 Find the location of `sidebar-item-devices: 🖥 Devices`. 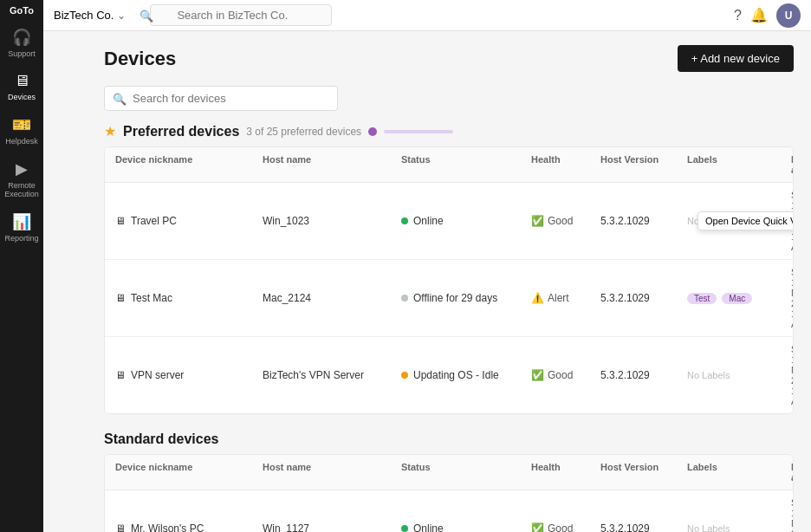

sidebar-item-devices: 🖥 Devices is located at coordinates (22, 87).